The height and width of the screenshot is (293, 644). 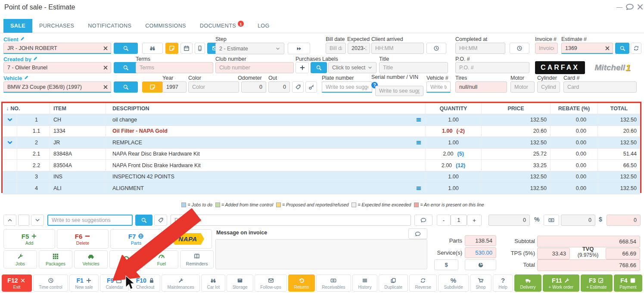 I want to click on action-button: Storage, so click(x=240, y=283).